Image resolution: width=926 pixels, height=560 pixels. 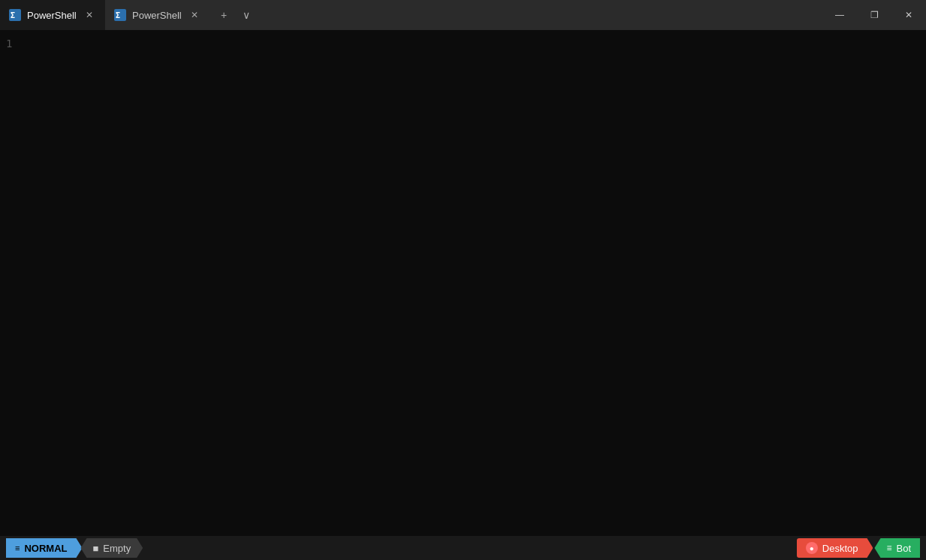 I want to click on file-icon: ■, so click(x=95, y=548).